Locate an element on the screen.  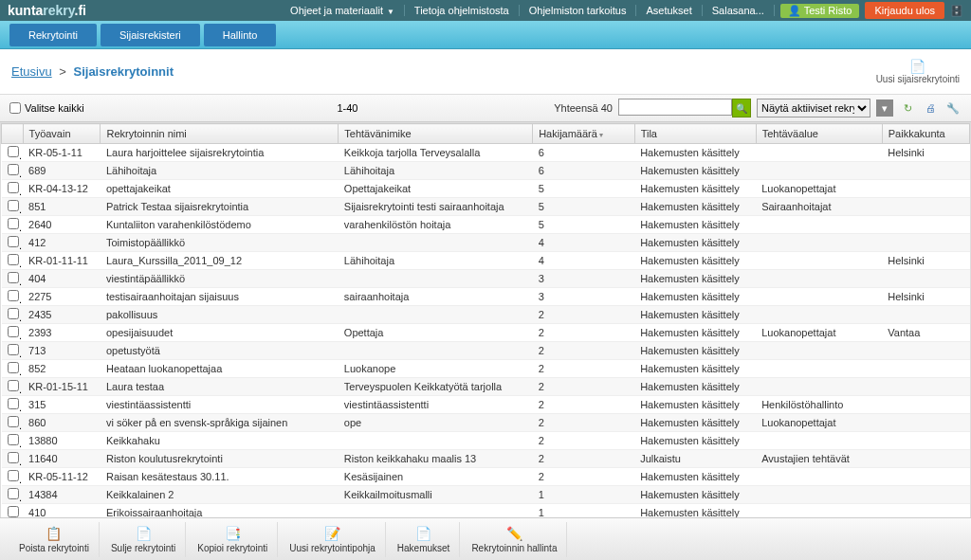
cell-tehtava: Terveyspuolen Keikkatyötä tarjolla is located at coordinates (436, 387).